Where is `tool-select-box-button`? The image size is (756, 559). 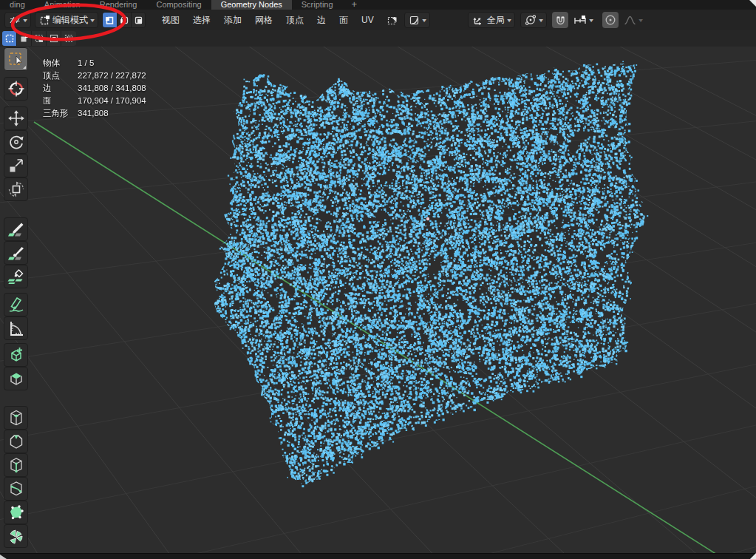 tool-select-box-button is located at coordinates (16, 59).